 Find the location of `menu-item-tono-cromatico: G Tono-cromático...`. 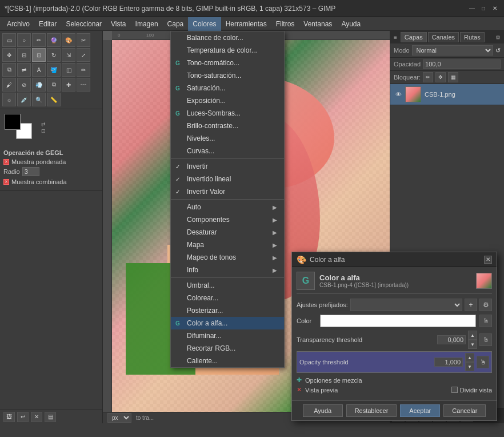

menu-item-tono-cromatico: G Tono-cromático... is located at coordinates (227, 63).